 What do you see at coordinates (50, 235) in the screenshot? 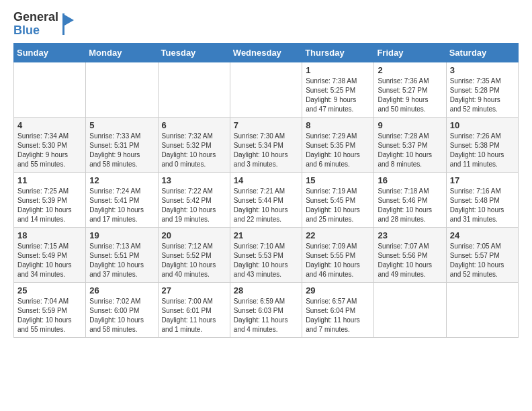
I see `day-number: 18` at bounding box center [50, 235].